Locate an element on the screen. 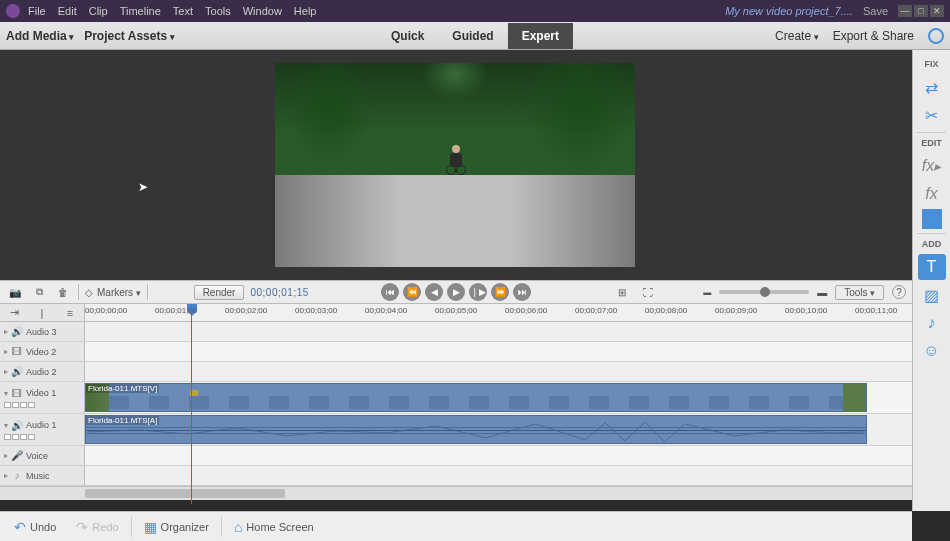 The image size is (950, 541). redo-button: ↷Redo is located at coordinates (97, 527).